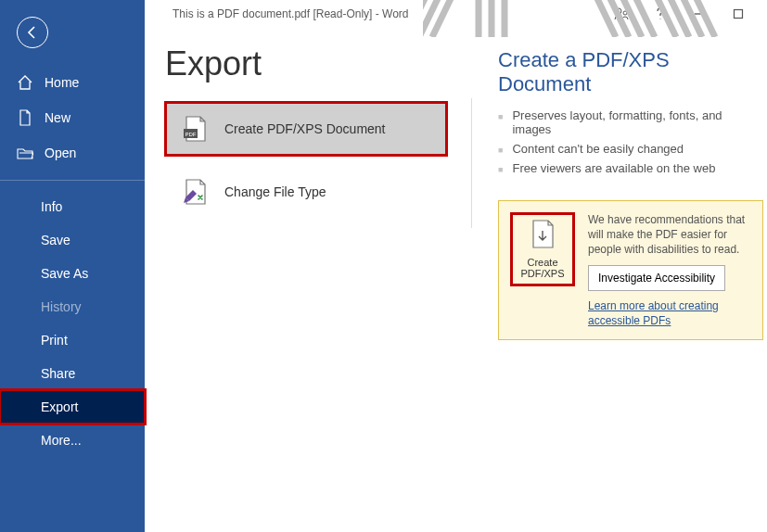 This screenshot has height=532, width=767. I want to click on account-icon, so click(621, 14).